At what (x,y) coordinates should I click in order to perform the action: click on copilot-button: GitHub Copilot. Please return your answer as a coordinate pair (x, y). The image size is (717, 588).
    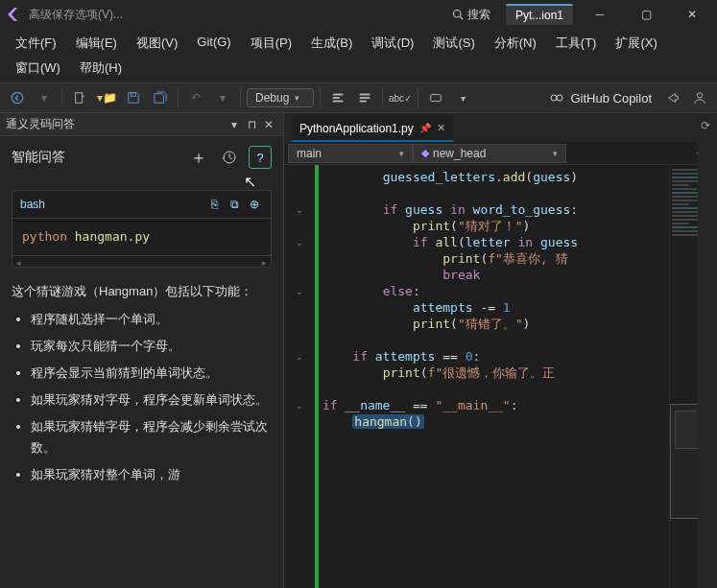
    Looking at the image, I should click on (601, 98).